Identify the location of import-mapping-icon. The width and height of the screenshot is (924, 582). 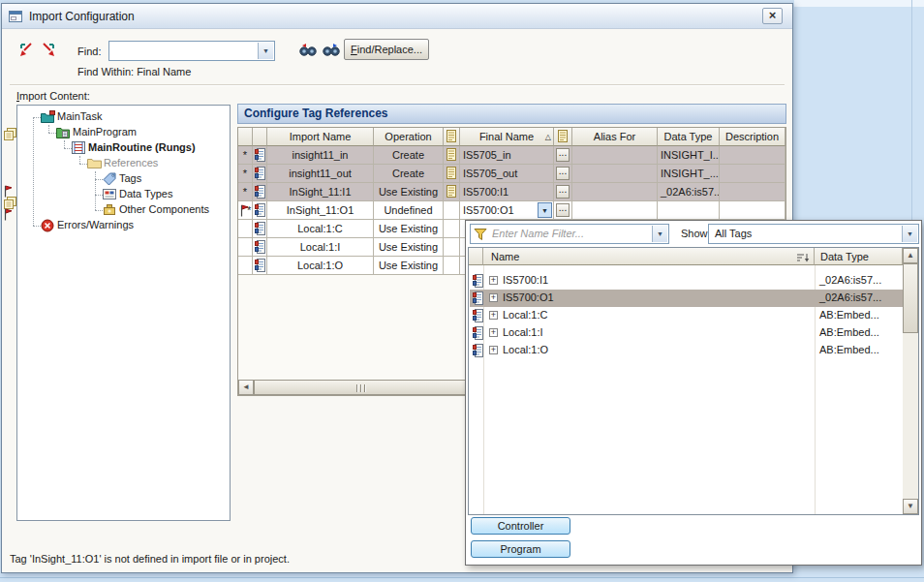
(26, 51).